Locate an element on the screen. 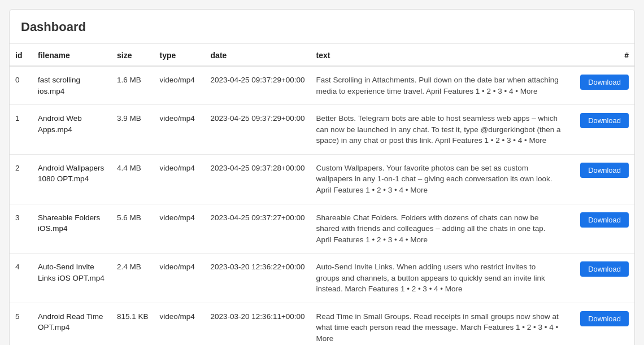  cell-size: 815.1 KB is located at coordinates (133, 324).